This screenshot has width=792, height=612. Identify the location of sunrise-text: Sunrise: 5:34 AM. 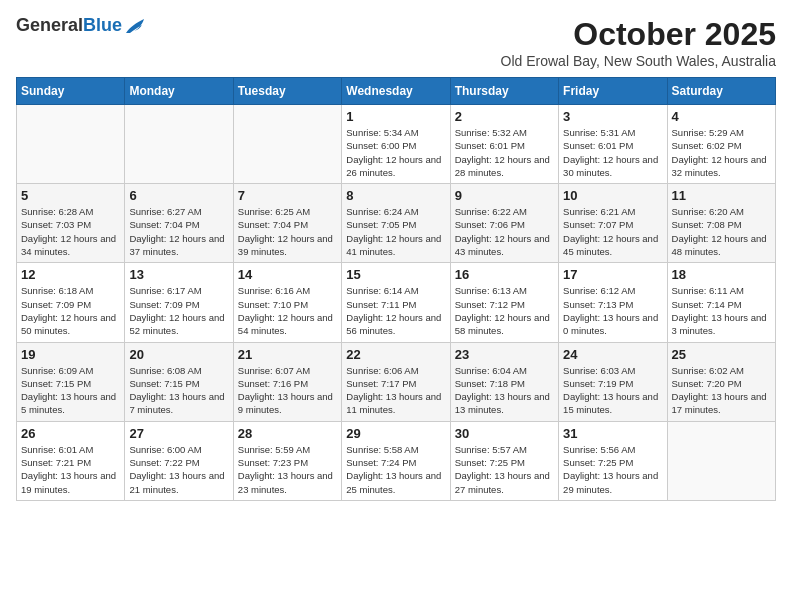
(382, 132).